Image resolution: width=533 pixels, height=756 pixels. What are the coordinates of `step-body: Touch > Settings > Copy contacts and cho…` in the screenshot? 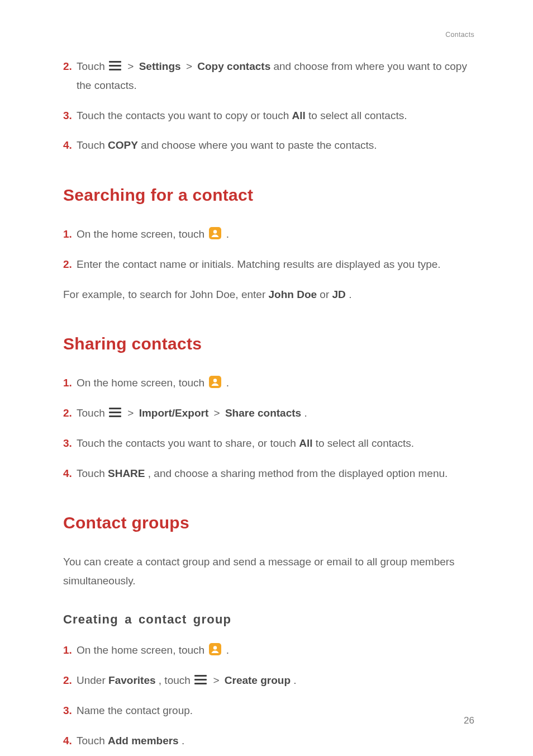 It's located at (275, 76).